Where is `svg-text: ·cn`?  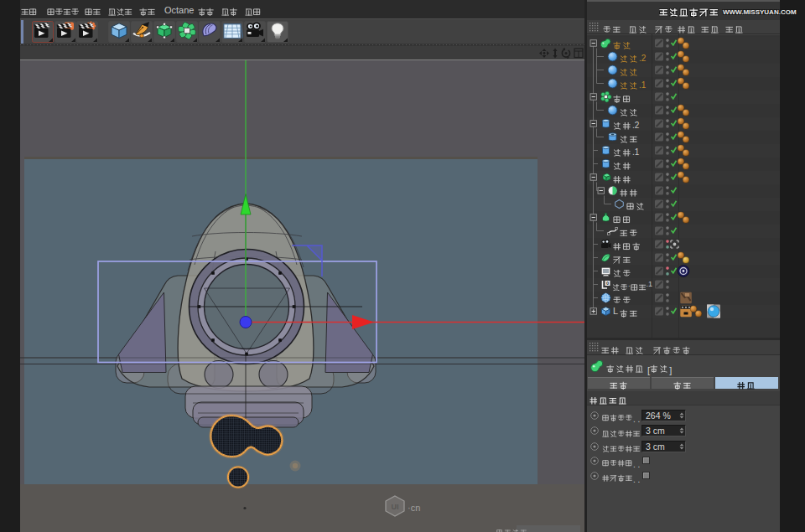 svg-text: ·cn is located at coordinates (414, 508).